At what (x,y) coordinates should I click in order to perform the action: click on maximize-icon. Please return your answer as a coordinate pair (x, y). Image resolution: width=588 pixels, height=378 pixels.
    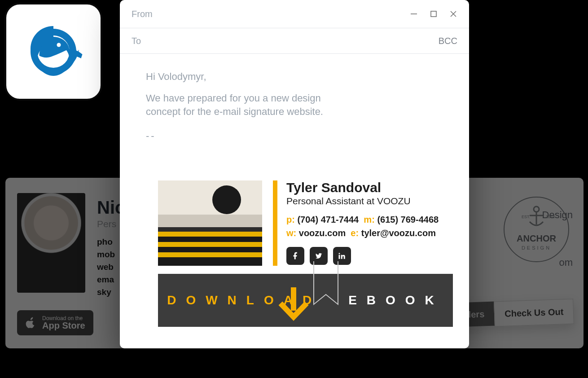
    Looking at the image, I should click on (434, 14).